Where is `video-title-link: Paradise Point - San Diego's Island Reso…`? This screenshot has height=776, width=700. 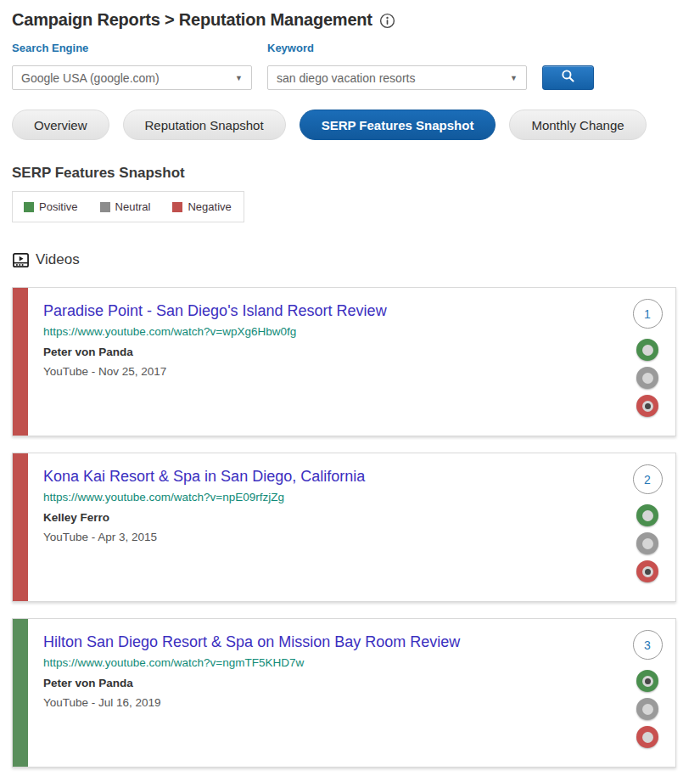 video-title-link: Paradise Point - San Diego's Island Reso… is located at coordinates (331, 312).